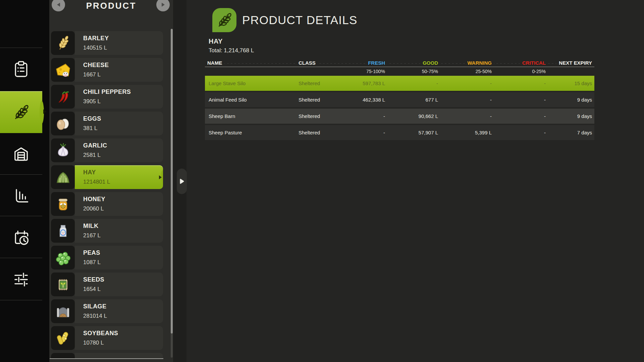 Image resolution: width=644 pixels, height=362 pixels. What do you see at coordinates (364, 63) in the screenshot?
I see `column-header-fresh: FRESH` at bounding box center [364, 63].